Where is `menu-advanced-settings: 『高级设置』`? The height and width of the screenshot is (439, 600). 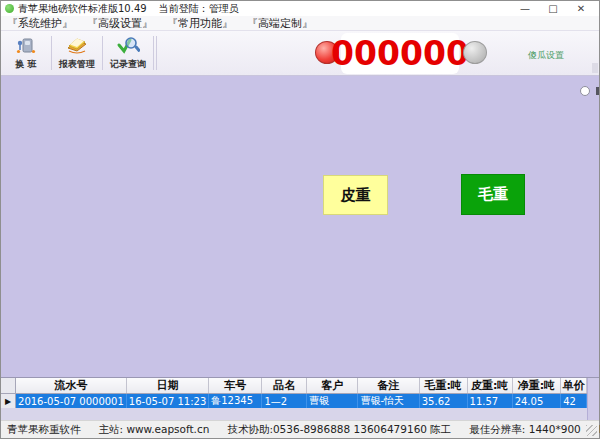 menu-advanced-settings: 『高级设置』 is located at coordinates (120, 24).